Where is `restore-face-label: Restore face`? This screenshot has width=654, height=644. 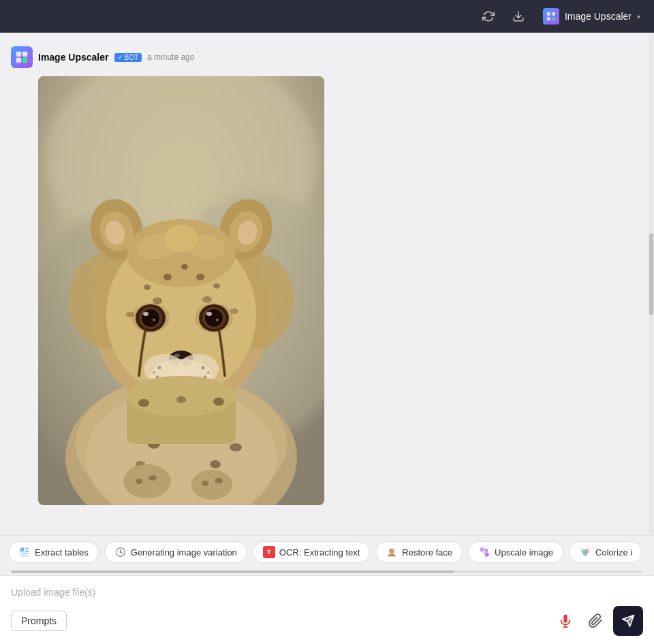
restore-face-label: Restore face is located at coordinates (427, 553).